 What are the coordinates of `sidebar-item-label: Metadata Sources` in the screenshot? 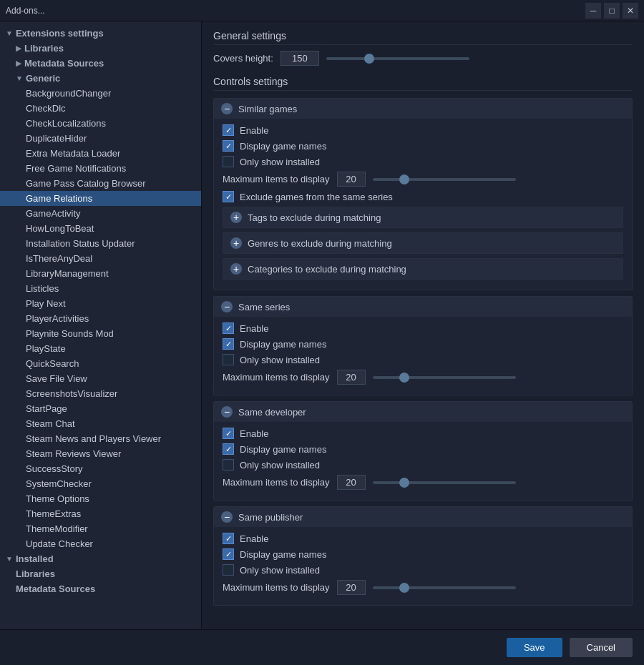 It's located at (64, 63).